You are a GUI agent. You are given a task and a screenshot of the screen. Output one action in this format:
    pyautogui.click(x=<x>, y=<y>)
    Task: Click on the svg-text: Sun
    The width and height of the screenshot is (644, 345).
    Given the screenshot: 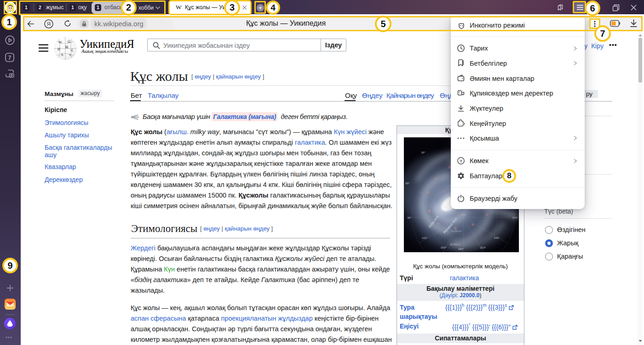 What is the action you would take?
    pyautogui.click(x=464, y=215)
    